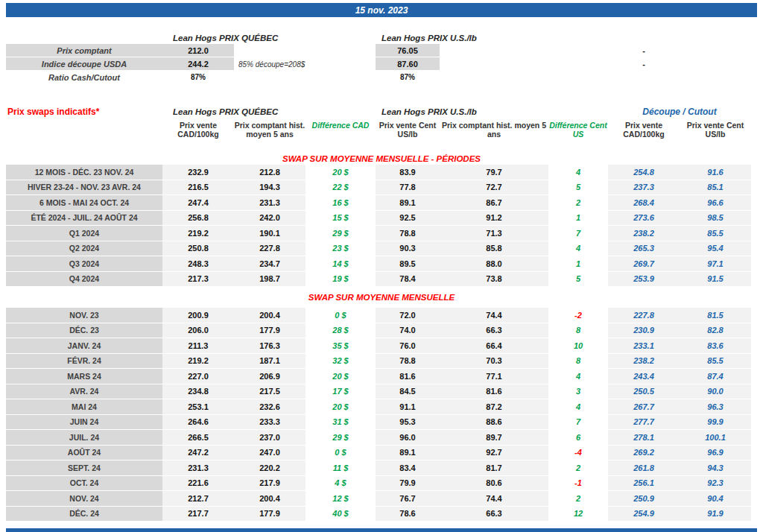 The image size is (763, 532). I want to click on spot-quebec-title: Lean Hogs PRIX QUÉBEC, so click(234, 38).